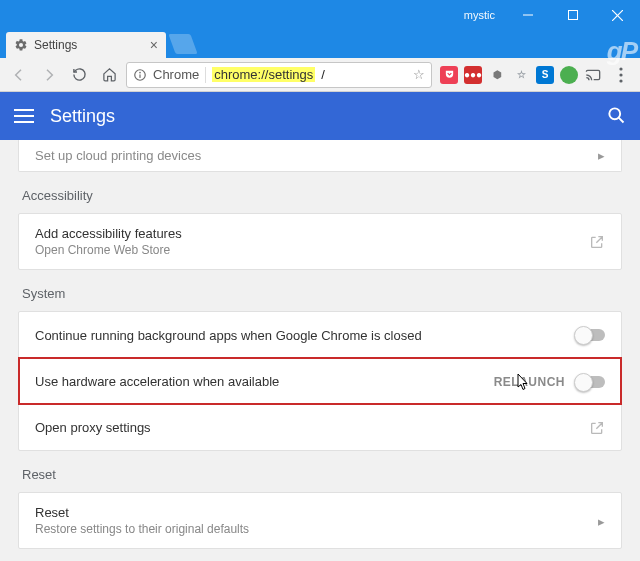 This screenshot has width=640, height=561. I want to click on extension-cast-icon, so click(593, 75).